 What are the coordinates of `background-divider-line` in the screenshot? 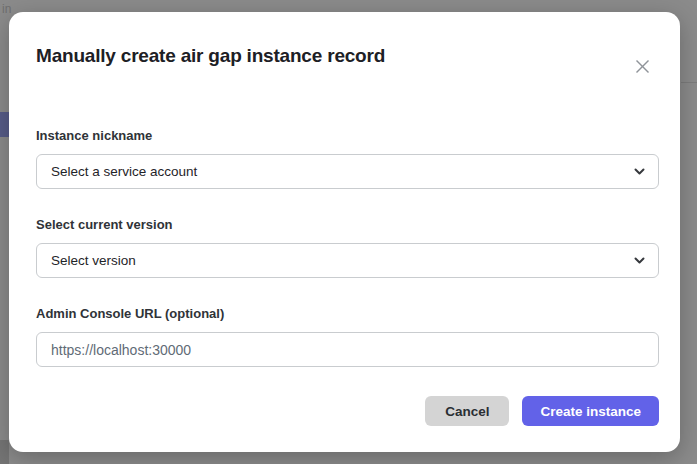 It's located at (689, 82).